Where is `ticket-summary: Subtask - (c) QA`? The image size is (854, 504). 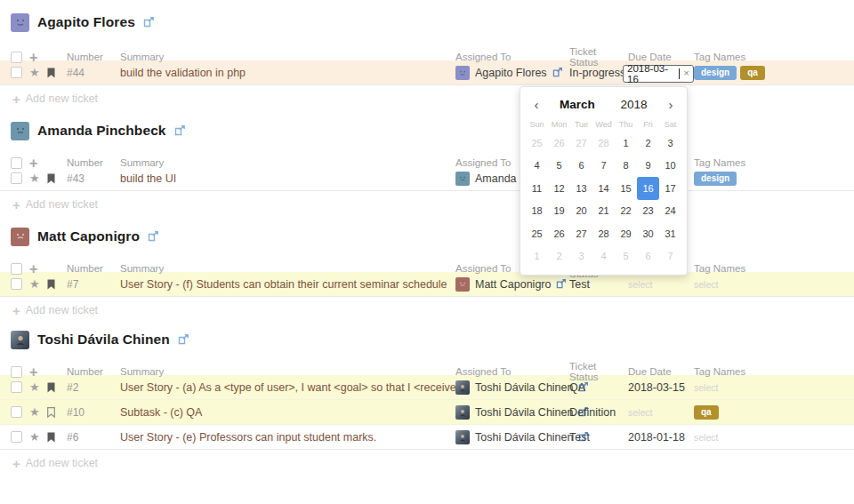 ticket-summary: Subtask - (c) QA is located at coordinates (288, 412).